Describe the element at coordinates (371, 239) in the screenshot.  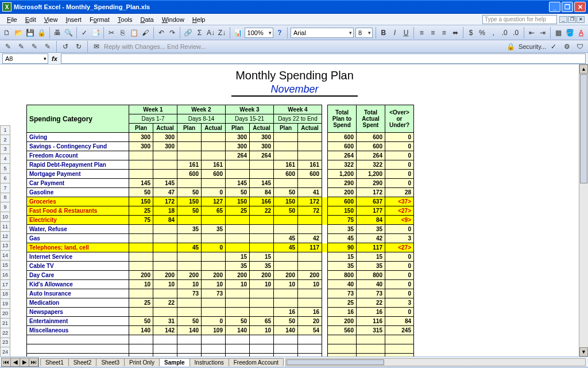
I see `cell-total-actual: 42` at that location.